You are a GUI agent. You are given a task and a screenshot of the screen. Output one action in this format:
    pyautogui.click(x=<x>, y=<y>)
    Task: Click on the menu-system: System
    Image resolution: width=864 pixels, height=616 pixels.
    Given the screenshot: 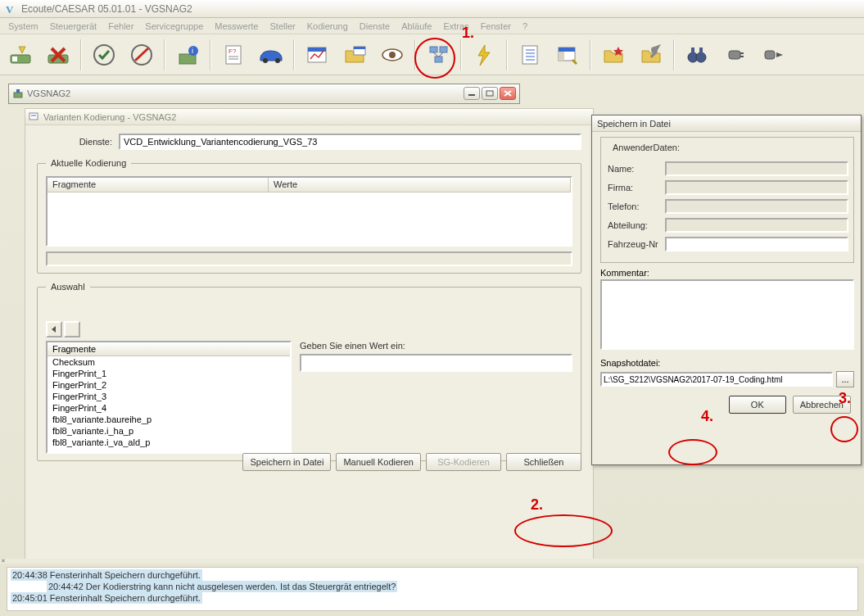 What is the action you would take?
    pyautogui.click(x=23, y=26)
    